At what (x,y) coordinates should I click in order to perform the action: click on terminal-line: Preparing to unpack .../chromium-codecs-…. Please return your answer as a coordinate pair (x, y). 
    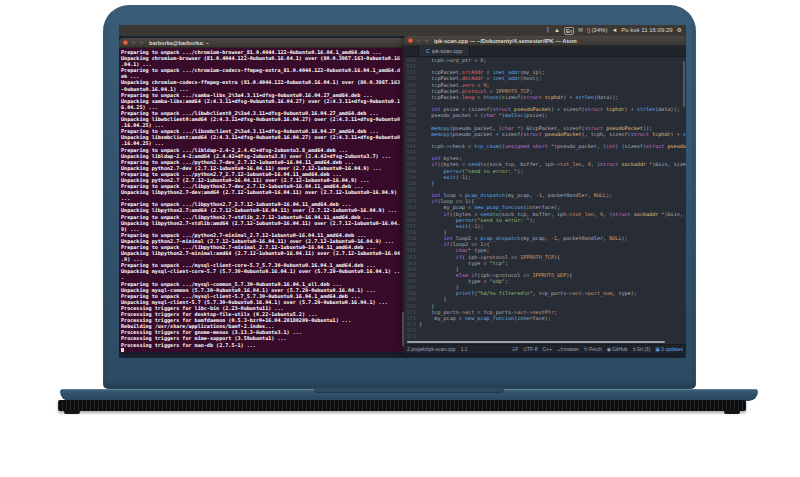
    Looking at the image, I should click on (262, 70).